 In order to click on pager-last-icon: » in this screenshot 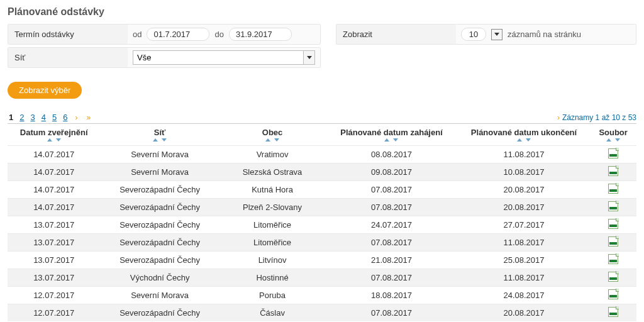, I will do `click(88, 118)`.